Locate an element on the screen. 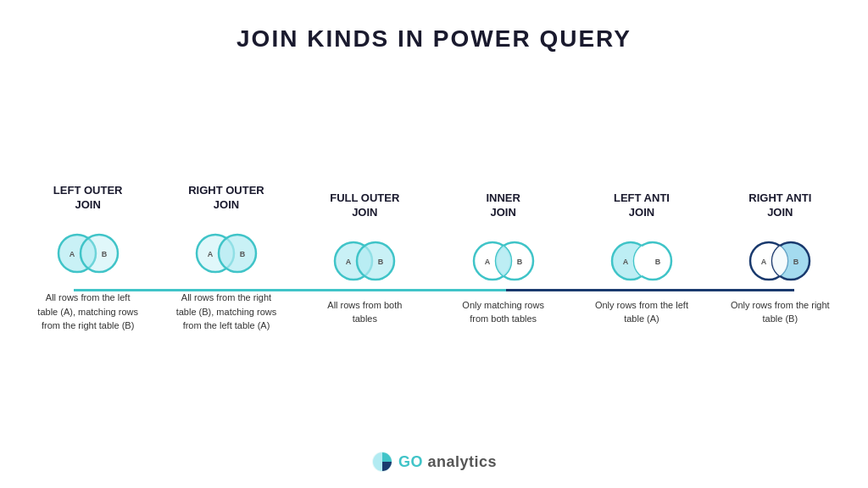 This screenshot has width=868, height=488. join-desc-right-outer: All rows from the right table (B), match… is located at coordinates (226, 312).